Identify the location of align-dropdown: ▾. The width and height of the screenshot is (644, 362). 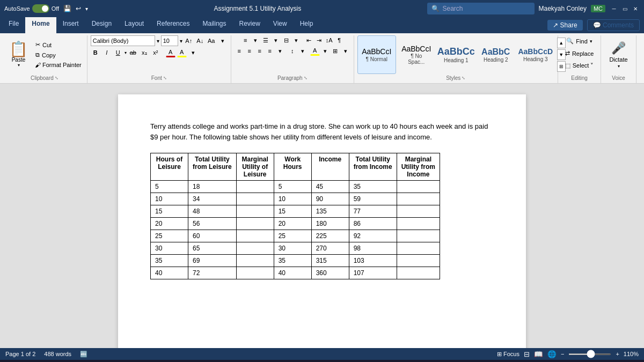
(280, 51).